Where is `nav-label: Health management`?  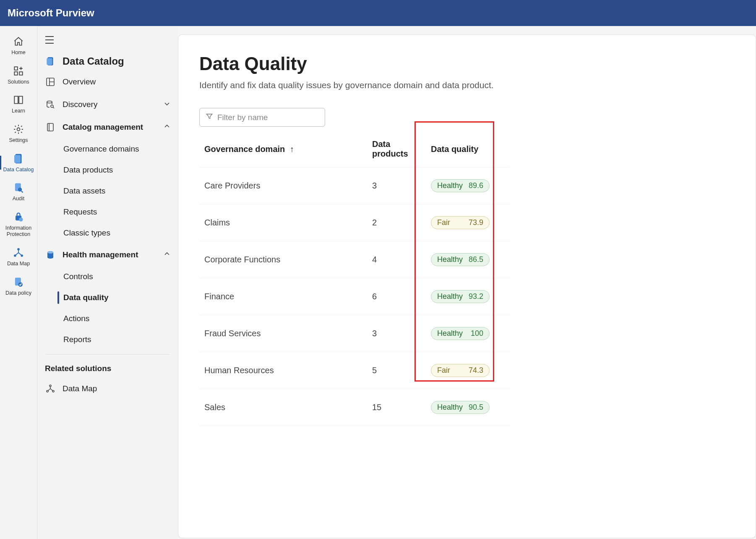 nav-label: Health management is located at coordinates (101, 255).